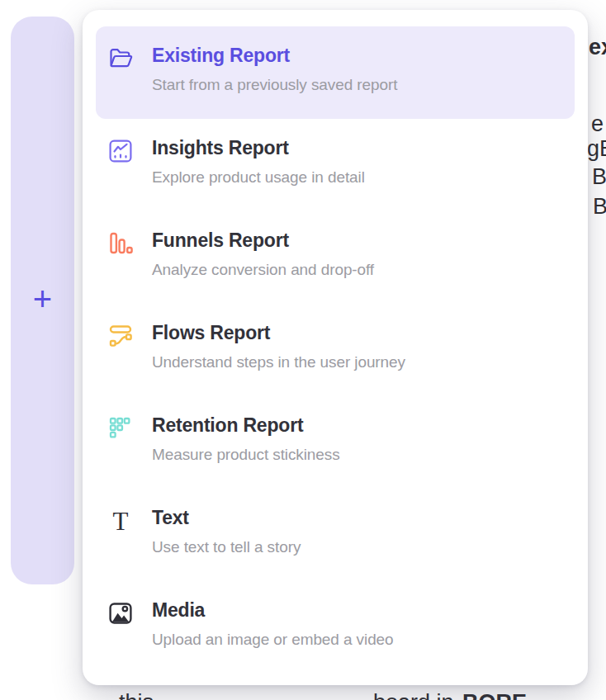 The width and height of the screenshot is (606, 700). I want to click on menu-item-title: Insights Report, so click(258, 149).